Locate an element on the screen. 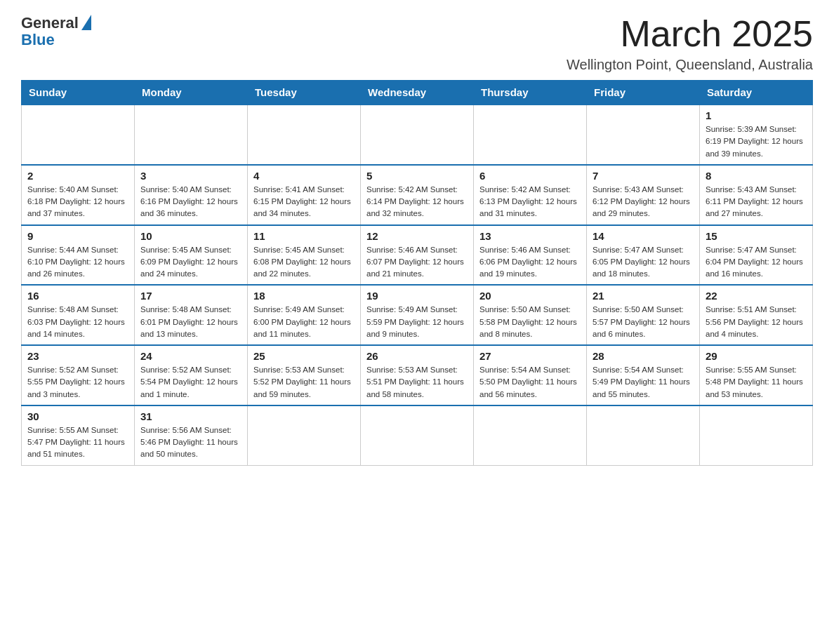  day-info: Sunrise: 5:44 AM Sunset: 6:10 PM Dayligh… is located at coordinates (78, 262).